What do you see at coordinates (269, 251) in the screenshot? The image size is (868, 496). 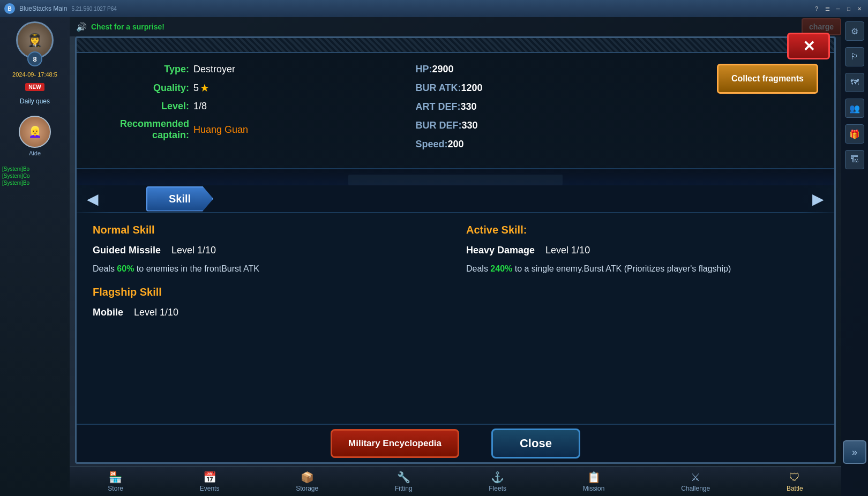 I see `normal-skill-name-row: Guided Missile Level 1/10` at bounding box center [269, 251].